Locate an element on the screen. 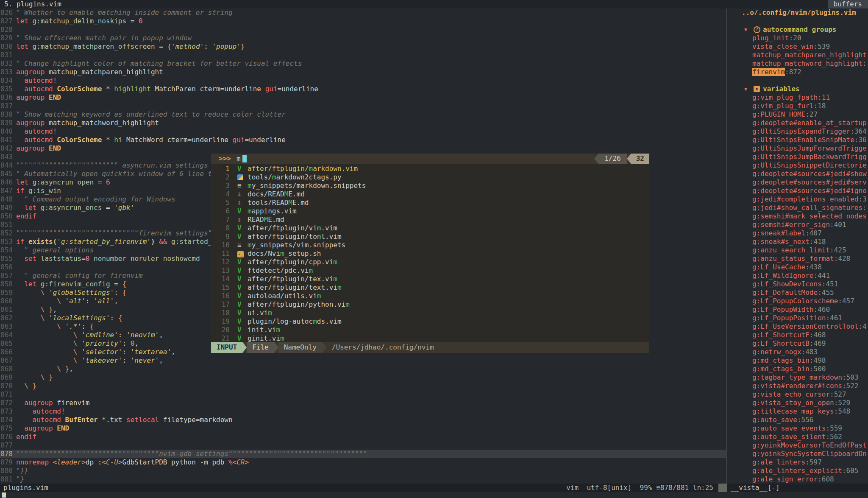  vista-tag-item: g:md_ctags_bin:498 is located at coordinates (789, 361).